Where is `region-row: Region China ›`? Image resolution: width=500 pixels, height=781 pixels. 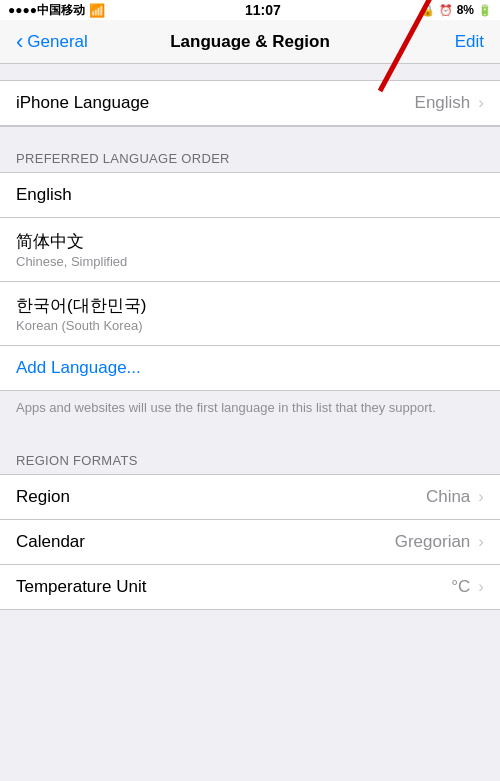 region-row: Region China › is located at coordinates (250, 498).